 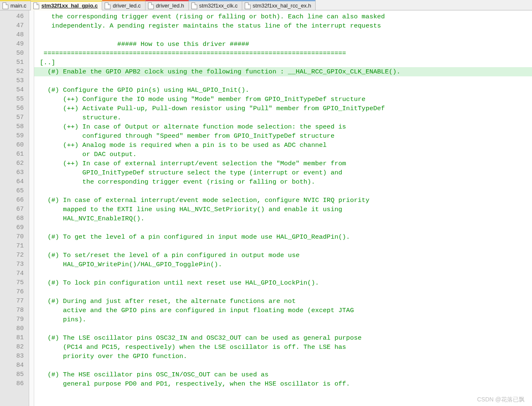 What do you see at coordinates (14, 173) in the screenshot?
I see `line-number: 63` at bounding box center [14, 173].